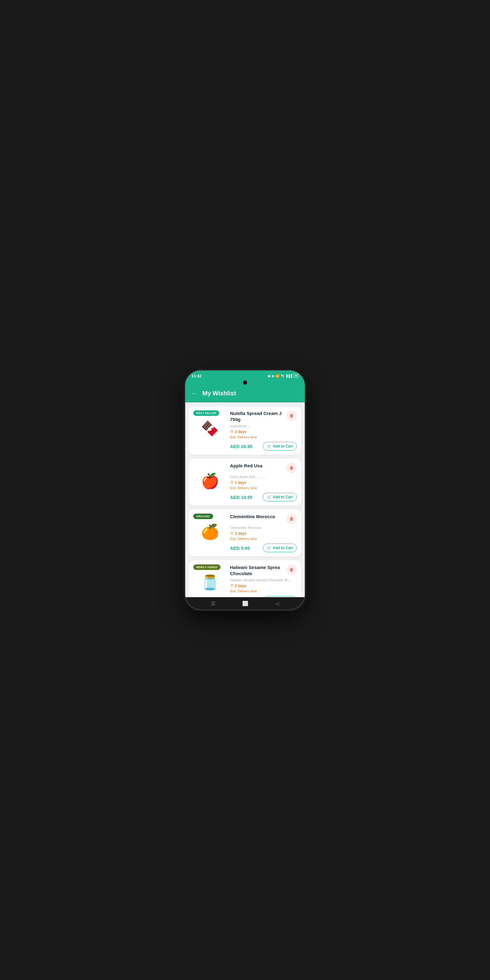  Describe the element at coordinates (263, 586) in the screenshot. I see `delivery-row-sesame: ⏱ 2 days` at that location.